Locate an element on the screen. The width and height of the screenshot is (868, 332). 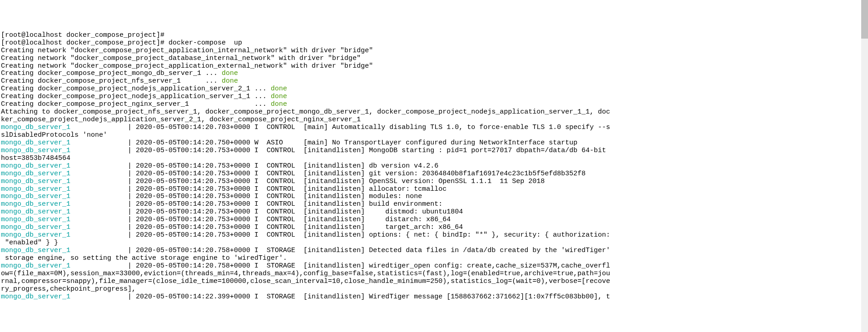
terminal-line: ry_progress,checkpoint_progress], is located at coordinates (434, 290).